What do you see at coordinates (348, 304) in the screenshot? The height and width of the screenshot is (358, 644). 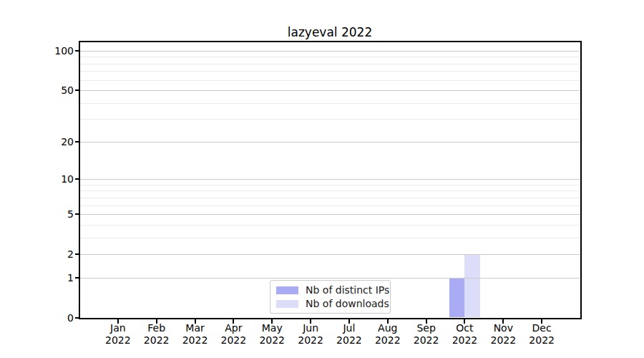 I see `legend-label-downloads: Nb of downloads` at bounding box center [348, 304].